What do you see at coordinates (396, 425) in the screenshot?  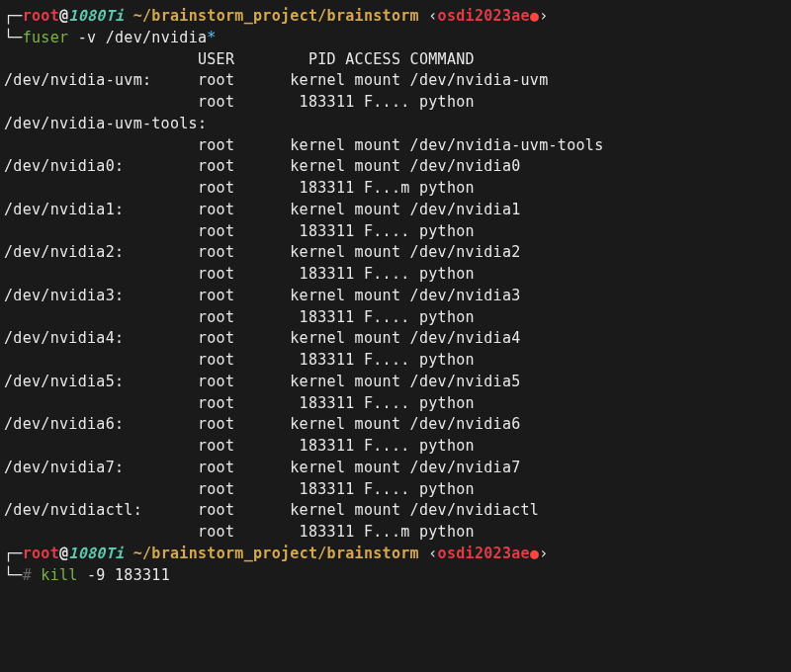 I see `output-row: /dev/nvidia6: root kernel mount /dev/nvi…` at bounding box center [396, 425].